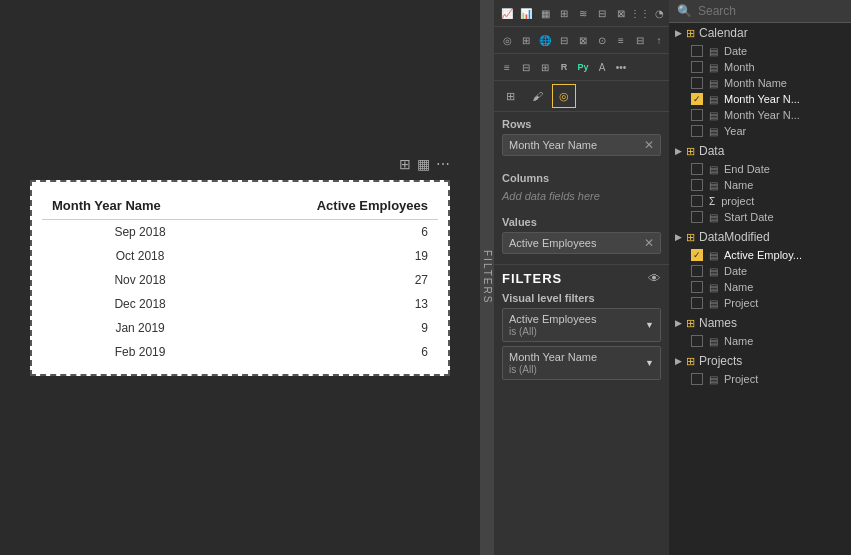 The width and height of the screenshot is (851, 555). Describe the element at coordinates (712, 202) in the screenshot. I see `field-type-icon-1-2: Σ` at that location.